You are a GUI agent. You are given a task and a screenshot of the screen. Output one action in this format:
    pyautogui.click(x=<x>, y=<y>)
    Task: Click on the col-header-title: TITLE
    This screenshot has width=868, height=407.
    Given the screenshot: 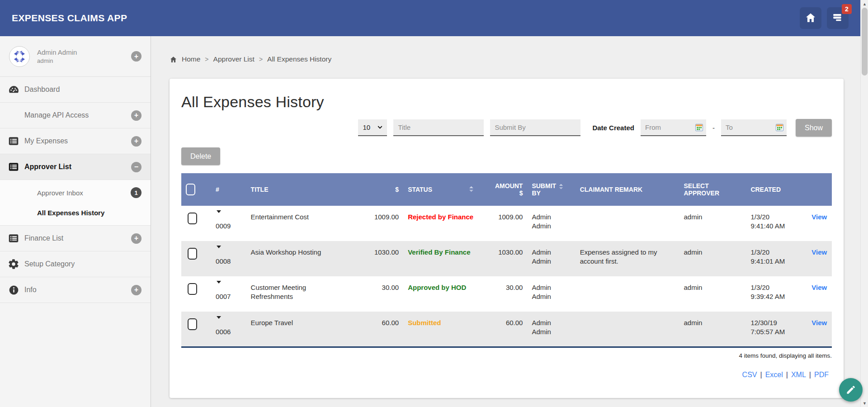 What is the action you would take?
    pyautogui.click(x=300, y=189)
    